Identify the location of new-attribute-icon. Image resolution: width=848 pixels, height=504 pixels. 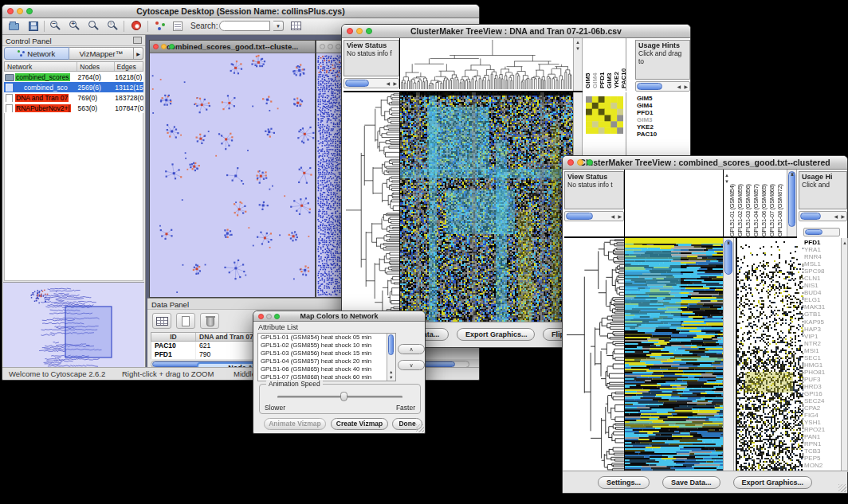
(186, 321).